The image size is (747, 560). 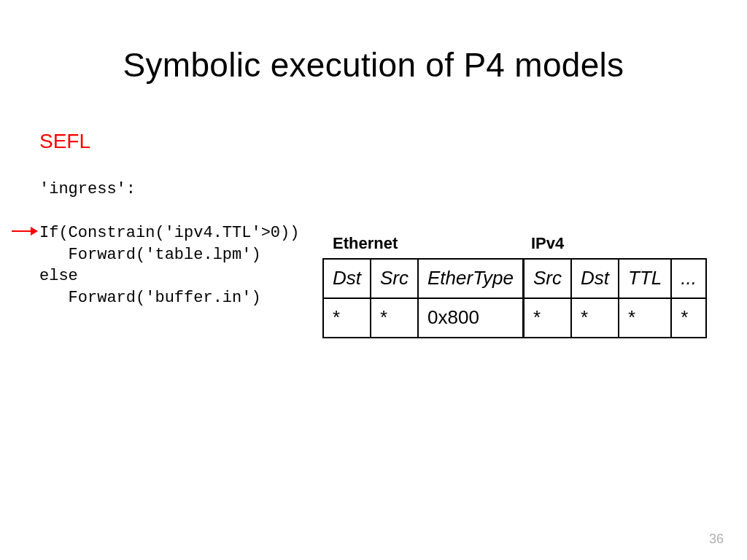 What do you see at coordinates (716, 540) in the screenshot?
I see `page-number: 36` at bounding box center [716, 540].